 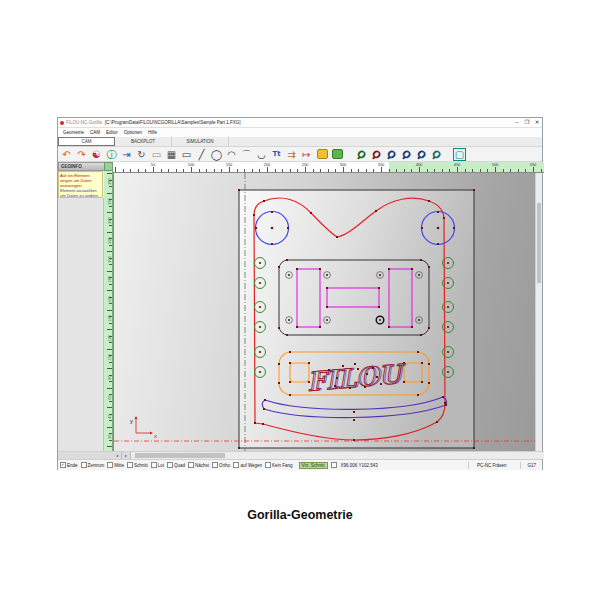 What do you see at coordinates (460, 154) in the screenshot?
I see `capture-region-icon: ▢` at bounding box center [460, 154].